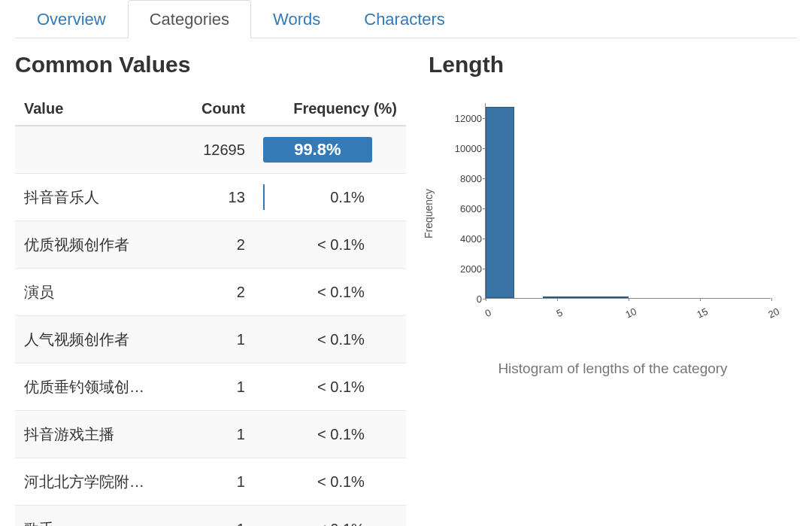 The height and width of the screenshot is (526, 812). What do you see at coordinates (98, 150) in the screenshot?
I see `cell-value` at bounding box center [98, 150].